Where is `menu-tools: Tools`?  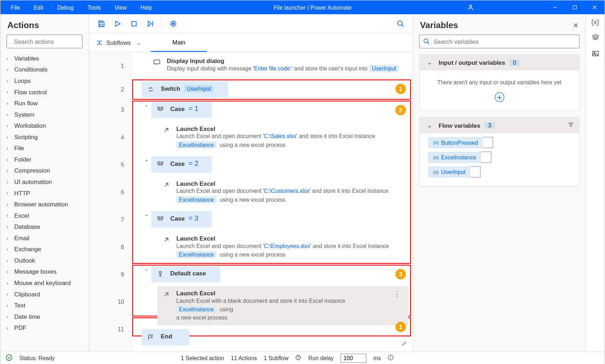
menu-tools: Tools is located at coordinates (94, 7).